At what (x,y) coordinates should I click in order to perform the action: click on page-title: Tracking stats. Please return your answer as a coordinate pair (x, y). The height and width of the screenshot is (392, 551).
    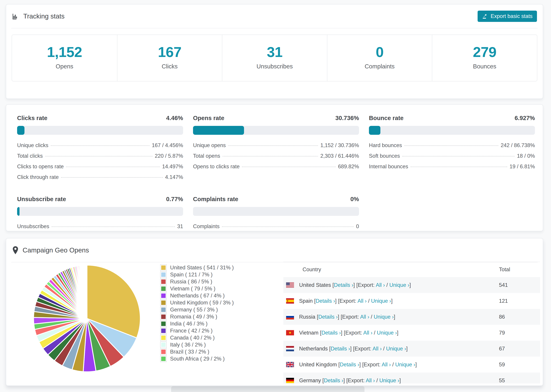
    Looking at the image, I should click on (44, 16).